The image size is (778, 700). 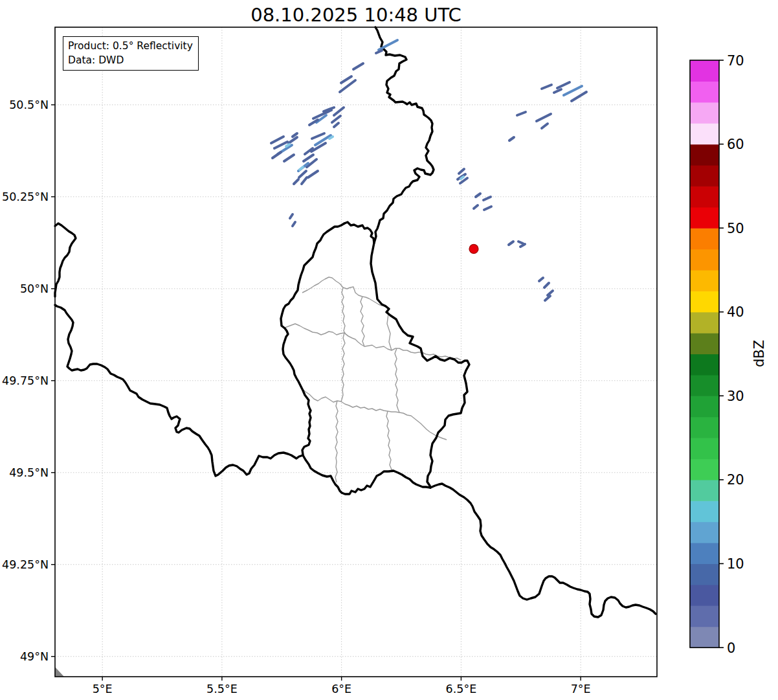 What do you see at coordinates (25, 381) in the screenshot?
I see `y-tick-label: 49.75°N` at bounding box center [25, 381].